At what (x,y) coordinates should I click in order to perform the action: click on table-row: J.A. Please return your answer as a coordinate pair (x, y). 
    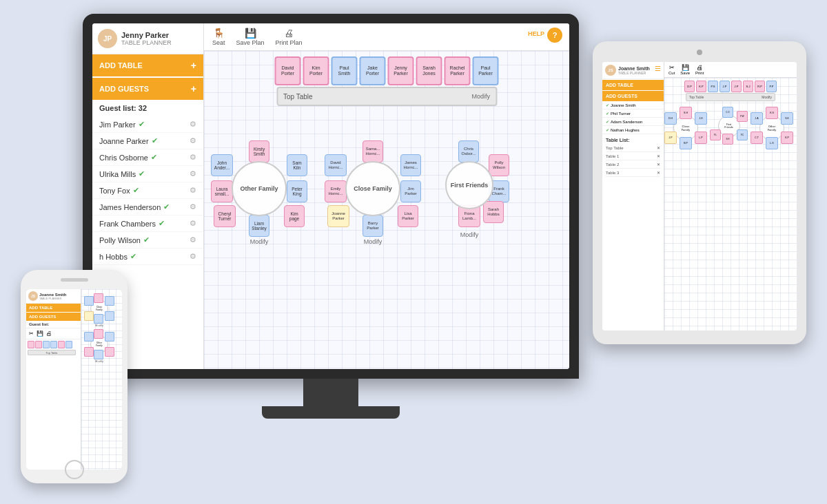
    Looking at the image, I should click on (757, 118).